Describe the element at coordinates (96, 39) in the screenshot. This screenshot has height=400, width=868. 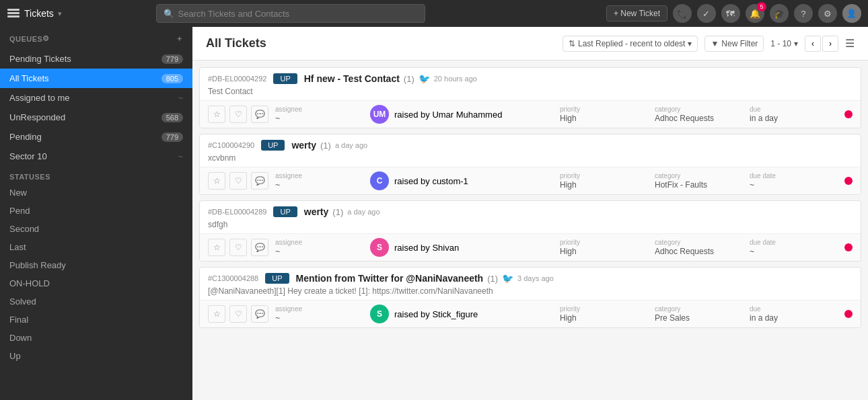
I see `queues-header: QUEUES ⚙ ＋` at that location.